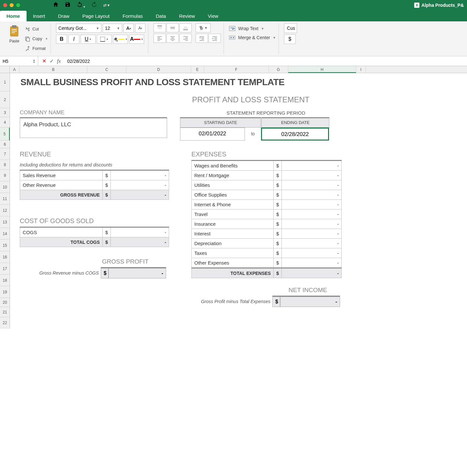 This screenshot has height=476, width=467. Describe the element at coordinates (112, 28) in the screenshot. I see `font-size-select: 12▼` at that location.